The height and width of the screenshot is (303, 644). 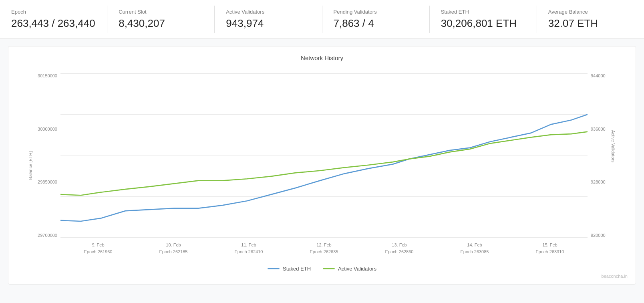 I want to click on x-label: 14. FebEpoch 263085, so click(x=475, y=248).